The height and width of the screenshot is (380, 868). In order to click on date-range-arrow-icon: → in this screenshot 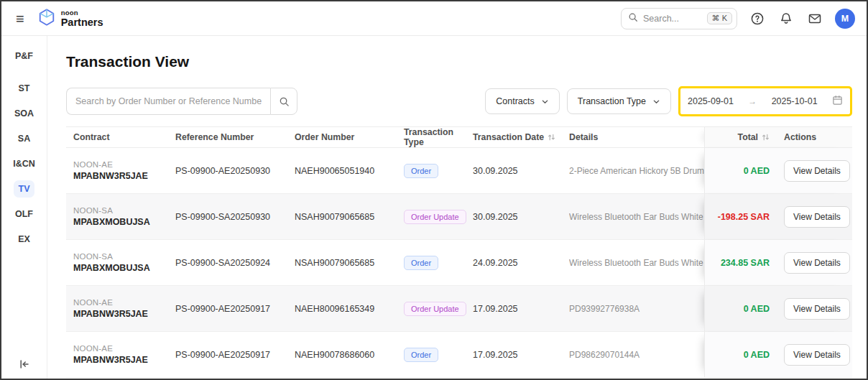, I will do `click(752, 101)`.